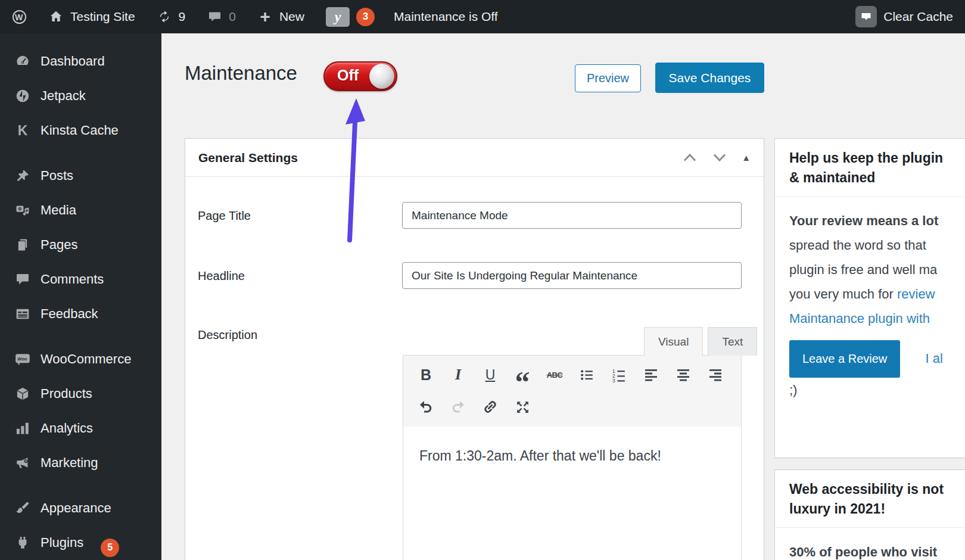 This screenshot has width=965, height=560. Describe the element at coordinates (81, 210) in the screenshot. I see `sidebar-item-media: Media` at that location.